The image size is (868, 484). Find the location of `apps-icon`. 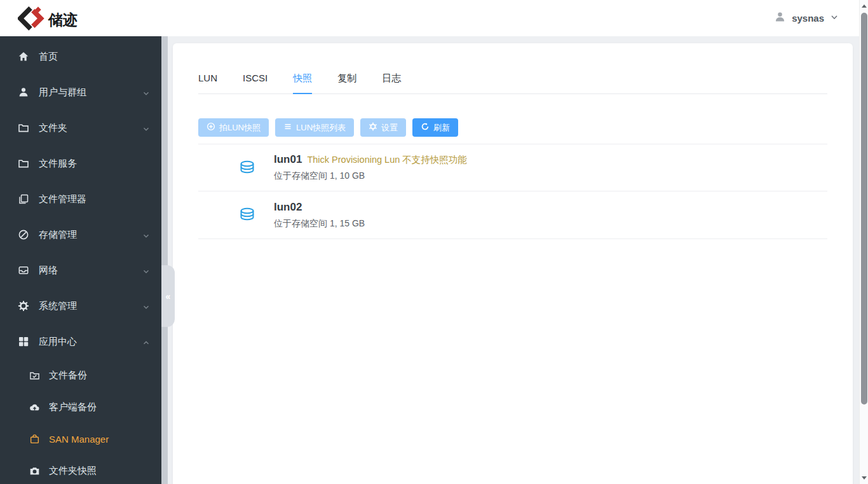

apps-icon is located at coordinates (24, 342).